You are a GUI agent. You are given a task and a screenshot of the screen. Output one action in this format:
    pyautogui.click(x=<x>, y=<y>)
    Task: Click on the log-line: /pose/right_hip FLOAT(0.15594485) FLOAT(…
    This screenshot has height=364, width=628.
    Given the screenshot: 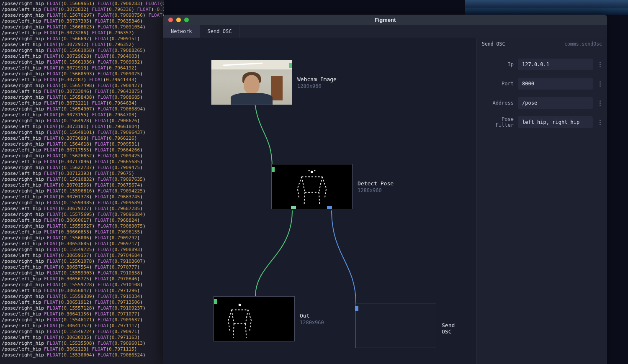 What is the action you would take?
    pyautogui.click(x=82, y=203)
    